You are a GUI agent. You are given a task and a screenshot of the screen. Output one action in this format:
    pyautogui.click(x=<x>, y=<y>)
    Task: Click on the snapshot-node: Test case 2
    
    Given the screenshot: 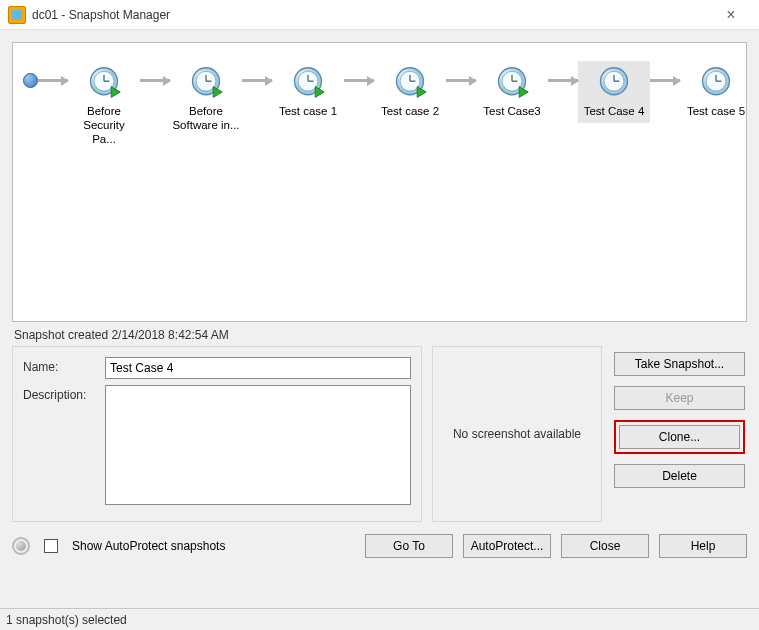 What is the action you would take?
    pyautogui.click(x=410, y=92)
    